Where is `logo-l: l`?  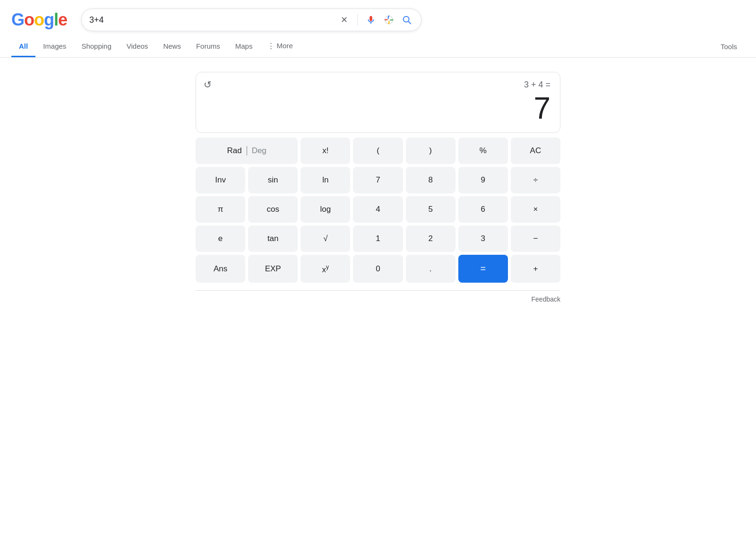 logo-l: l is located at coordinates (56, 20).